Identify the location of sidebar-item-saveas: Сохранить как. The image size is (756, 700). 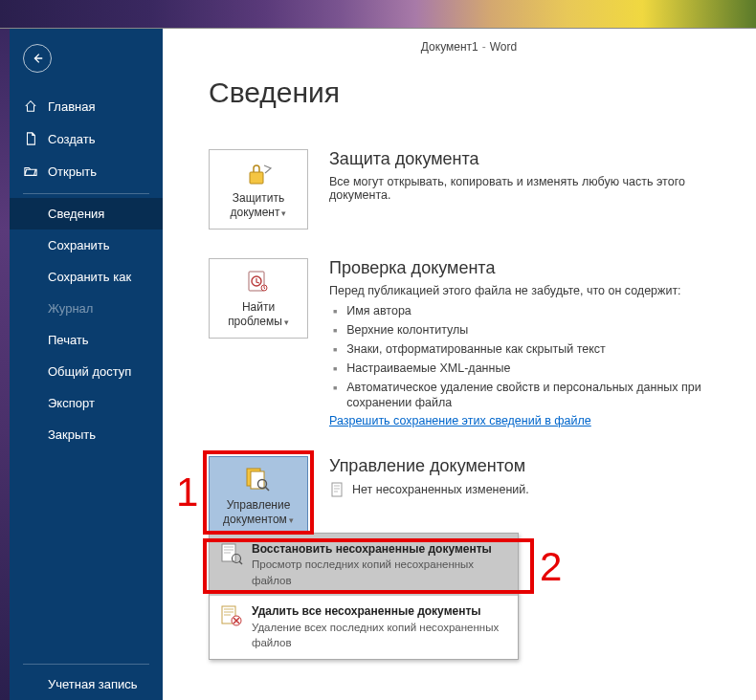
(86, 277).